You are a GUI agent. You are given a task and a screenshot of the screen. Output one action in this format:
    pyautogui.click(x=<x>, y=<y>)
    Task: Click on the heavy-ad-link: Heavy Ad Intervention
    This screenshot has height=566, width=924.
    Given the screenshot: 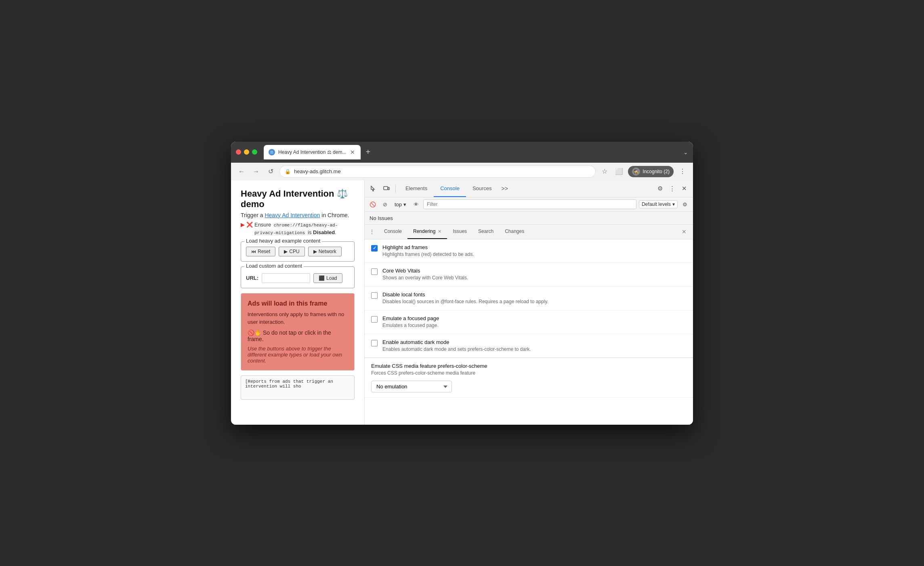 What is the action you would take?
    pyautogui.click(x=292, y=215)
    